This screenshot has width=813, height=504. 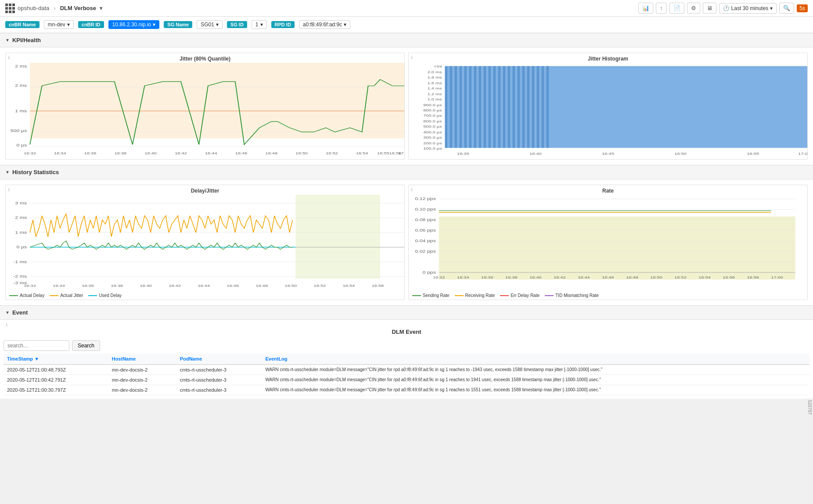 I want to click on histogram-chart-area: +Inf 2.0 ms 1.8 ms 1.6 ms 1.4 ms 1.2 ms …, so click(x=608, y=111).